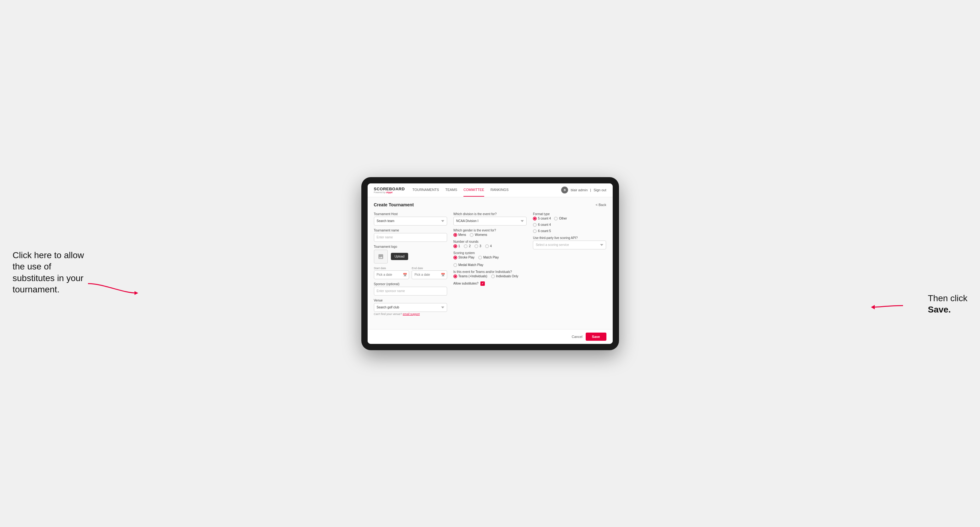 The image size is (980, 527). I want to click on venue-select: Search golf club, so click(410, 307).